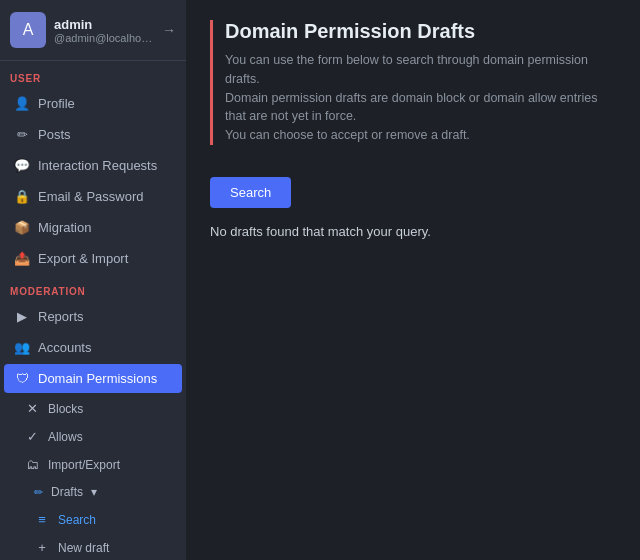 The width and height of the screenshot is (640, 560). I want to click on sidebar-item-allows: ✓ Allows, so click(98, 436).